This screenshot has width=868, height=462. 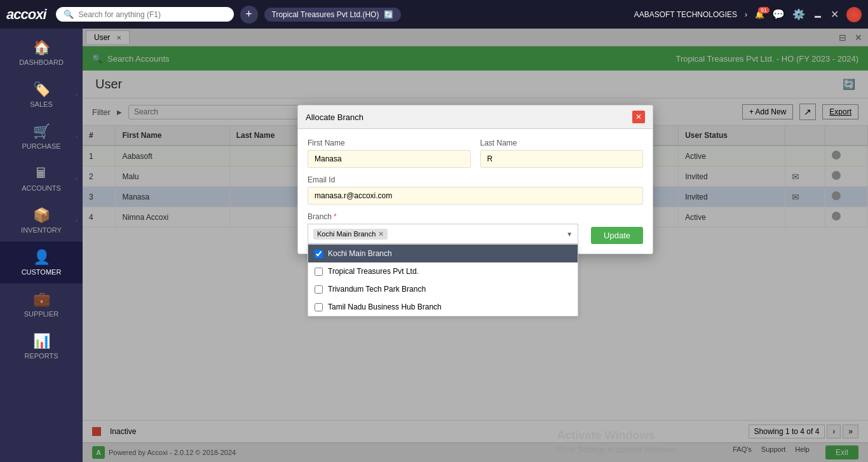 What do you see at coordinates (475, 228) in the screenshot?
I see `branch-section: Branch * Kochi Main Branch ✕ ▼` at bounding box center [475, 228].